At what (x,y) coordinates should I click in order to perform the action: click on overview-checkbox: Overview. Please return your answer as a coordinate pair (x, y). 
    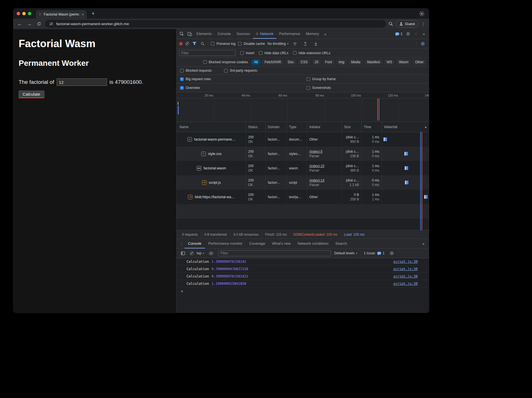
    Looking at the image, I should click on (243, 88).